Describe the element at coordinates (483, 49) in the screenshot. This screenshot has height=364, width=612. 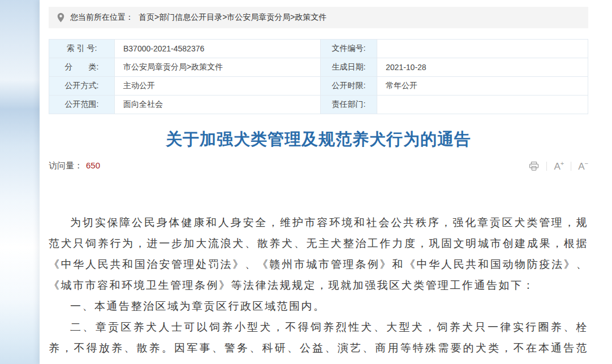
I see `file-number-value` at that location.